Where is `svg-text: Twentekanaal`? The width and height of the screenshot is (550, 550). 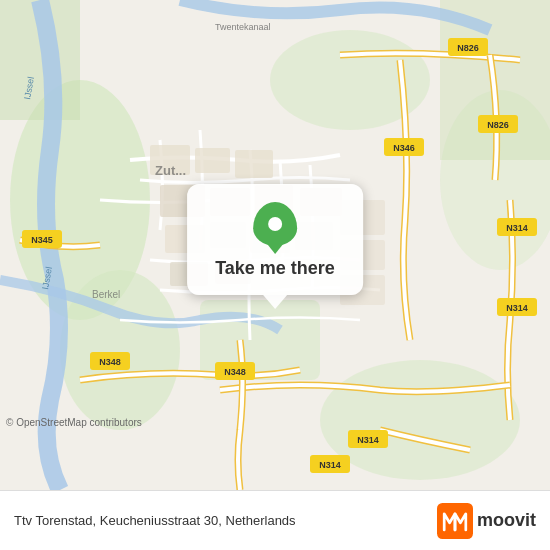 svg-text: Twentekanaal is located at coordinates (243, 27).